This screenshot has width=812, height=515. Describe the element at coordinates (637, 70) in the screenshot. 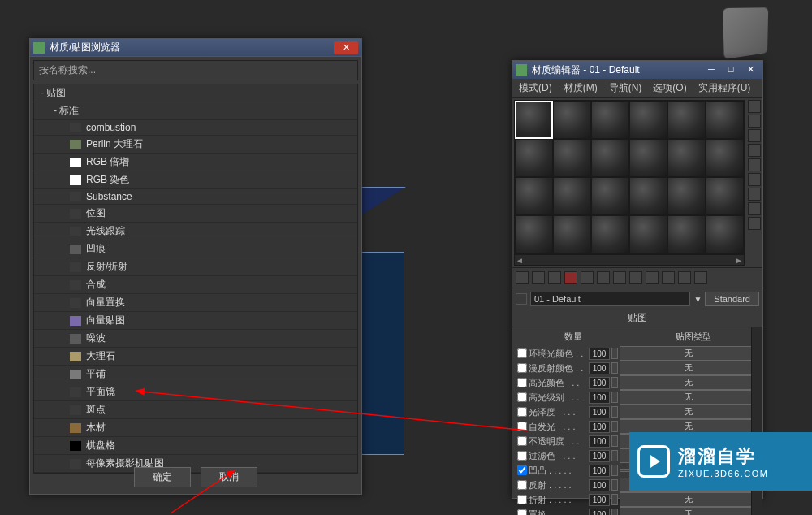

I see `editor-titlebar: 材质编辑器 - 01 - Default ─ □ ✕` at that location.